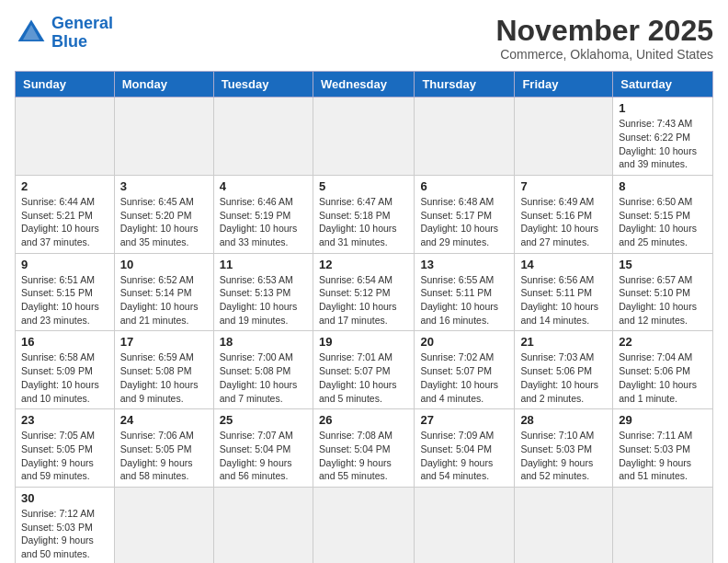  I want to click on day-number: 21, so click(563, 342).